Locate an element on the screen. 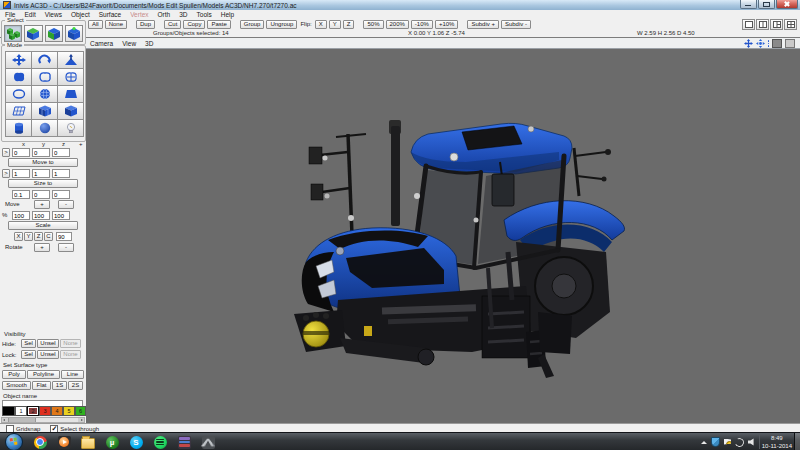  scale-button: Scale is located at coordinates (43, 226).